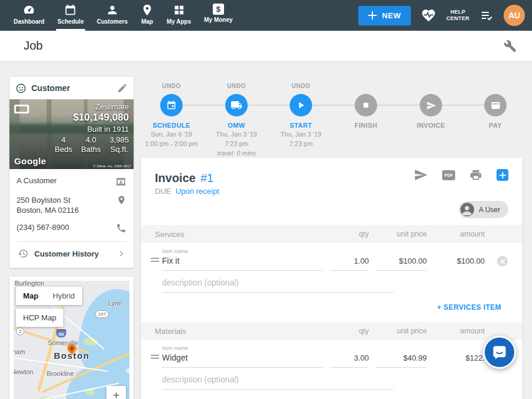 Image resolution: width=532 pixels, height=399 pixels. What do you see at coordinates (72, 219) in the screenshot?
I see `customer-details: A Customer 250 Boylston St Boston, MA 02…` at bounding box center [72, 219].